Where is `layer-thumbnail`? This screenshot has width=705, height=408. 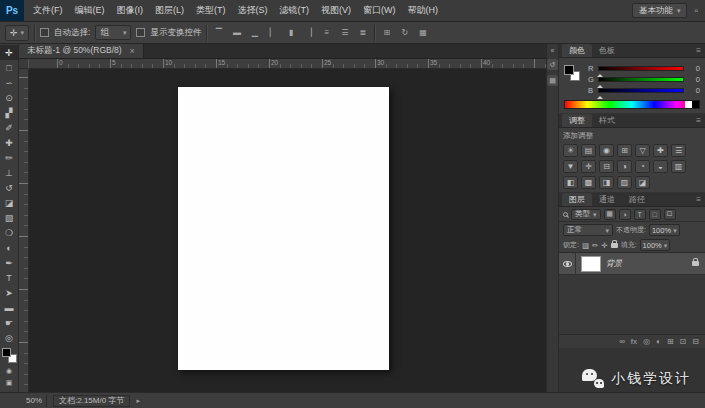 layer-thumbnail is located at coordinates (591, 264).